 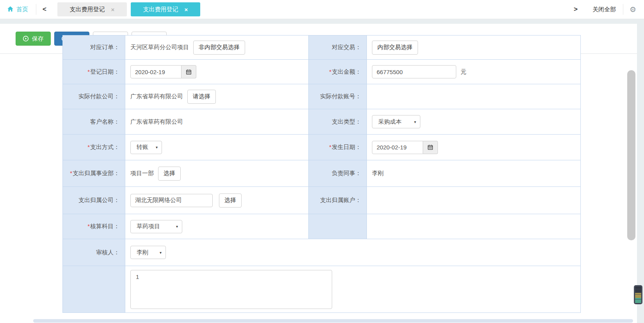 What do you see at coordinates (474, 227) in the screenshot?
I see `cell-empty` at bounding box center [474, 227].